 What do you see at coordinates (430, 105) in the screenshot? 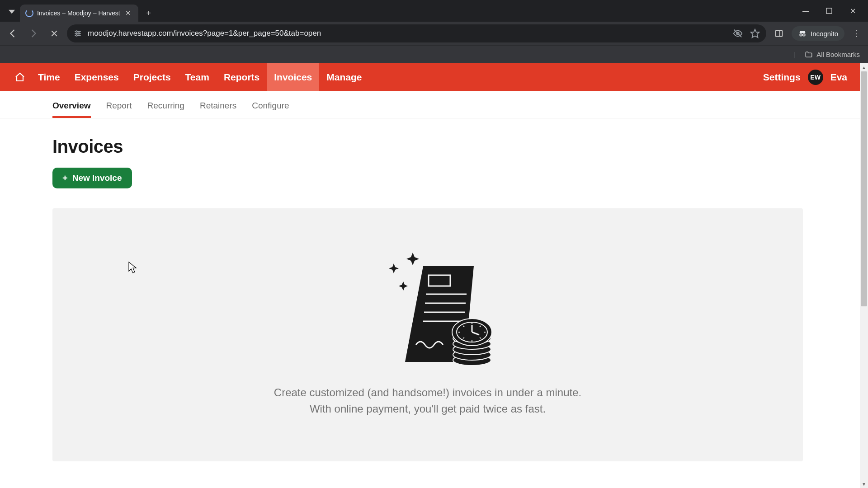
I see `app-sub-nav: OverviewReportRecurringRetainersConfigur…` at bounding box center [430, 105].